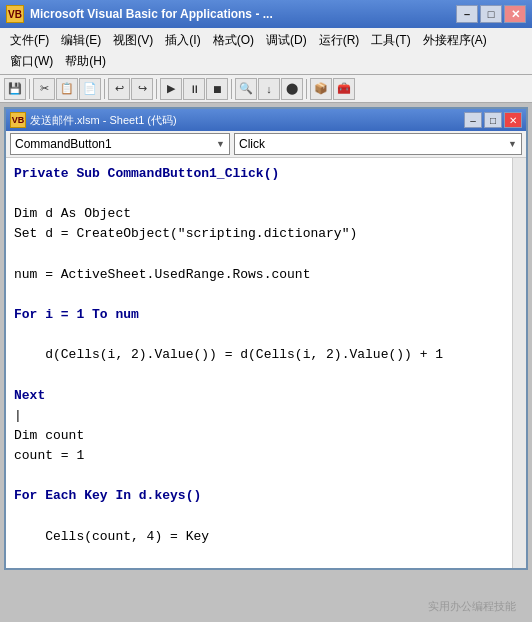  I want to click on app-title: Microsoft Visual Basic for Applications …, so click(243, 14).